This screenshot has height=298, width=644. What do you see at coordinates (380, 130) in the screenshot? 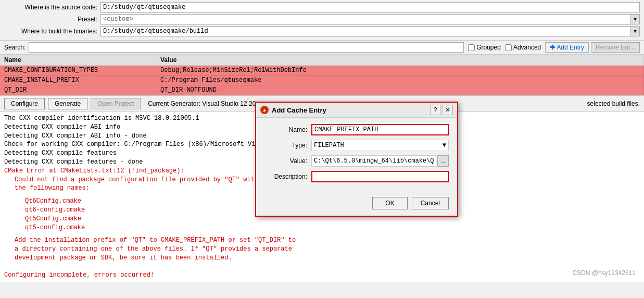
I see `dialog-name-input` at bounding box center [380, 130].